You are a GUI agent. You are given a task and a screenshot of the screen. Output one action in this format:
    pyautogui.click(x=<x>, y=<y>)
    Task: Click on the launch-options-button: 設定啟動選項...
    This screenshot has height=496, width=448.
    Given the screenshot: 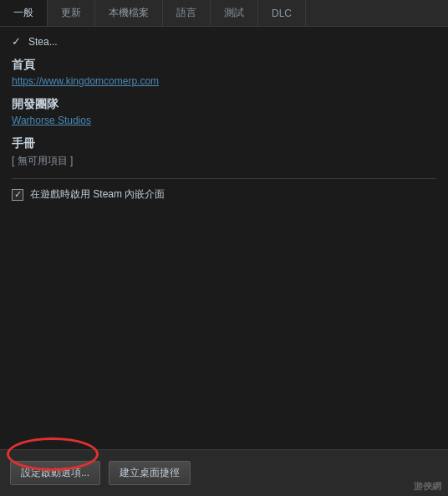 What is the action you would take?
    pyautogui.click(x=55, y=473)
    